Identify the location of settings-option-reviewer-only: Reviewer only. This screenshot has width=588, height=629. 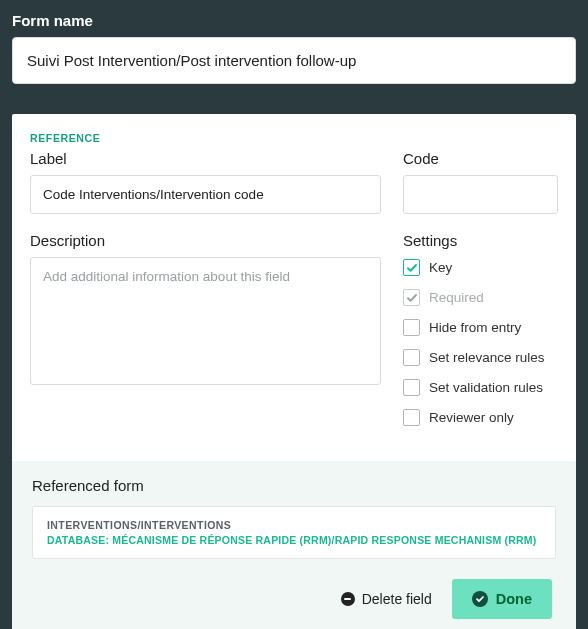
(480, 418).